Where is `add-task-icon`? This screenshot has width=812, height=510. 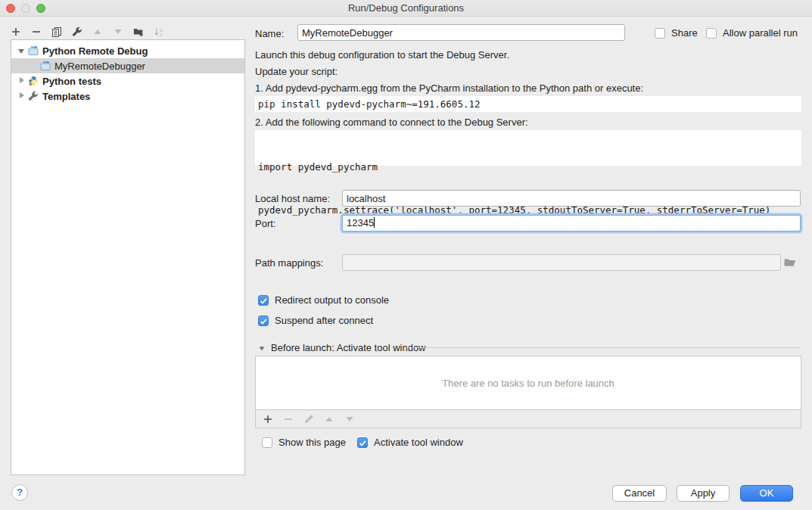 add-task-icon is located at coordinates (268, 419).